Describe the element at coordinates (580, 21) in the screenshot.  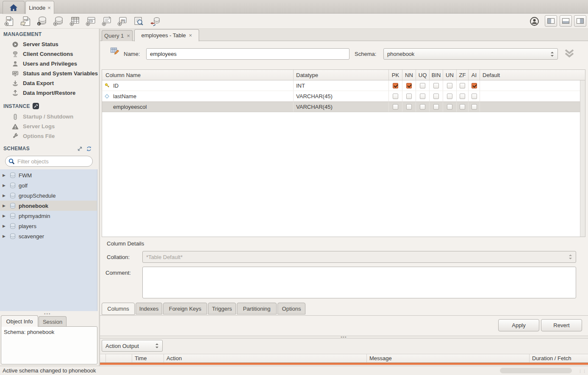
I see `toggle-right-panel-button` at that location.